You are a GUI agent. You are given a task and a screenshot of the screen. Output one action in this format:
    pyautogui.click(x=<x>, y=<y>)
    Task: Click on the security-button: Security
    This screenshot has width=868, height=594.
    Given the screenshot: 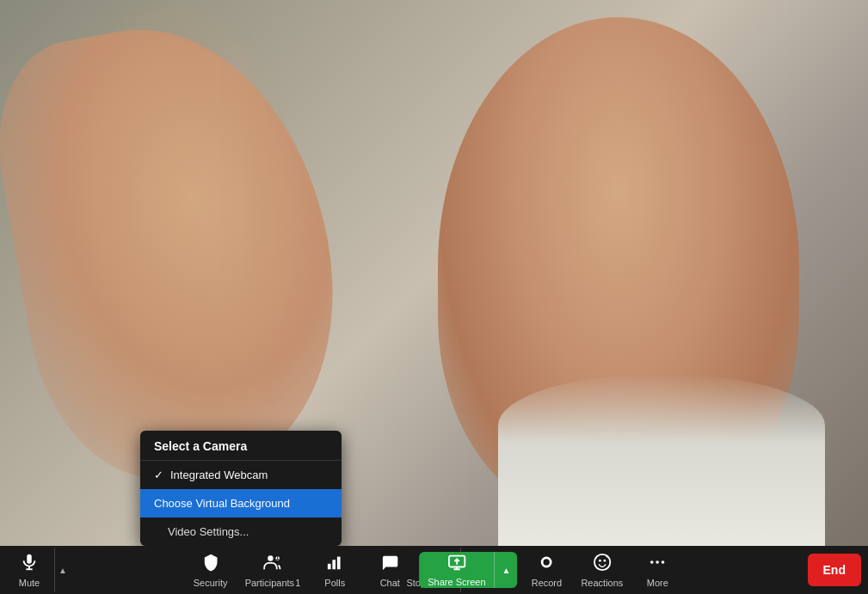 What is the action you would take?
    pyautogui.click(x=211, y=570)
    